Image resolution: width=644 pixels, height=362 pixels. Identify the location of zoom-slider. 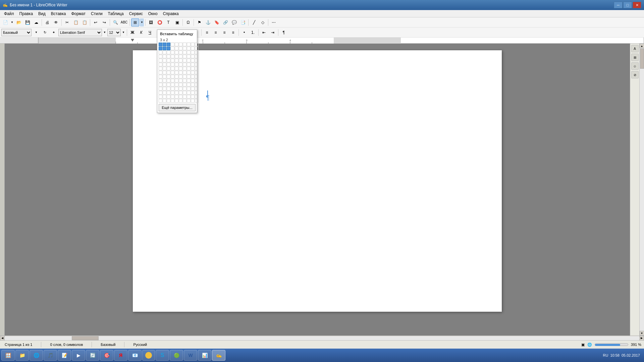
(611, 345).